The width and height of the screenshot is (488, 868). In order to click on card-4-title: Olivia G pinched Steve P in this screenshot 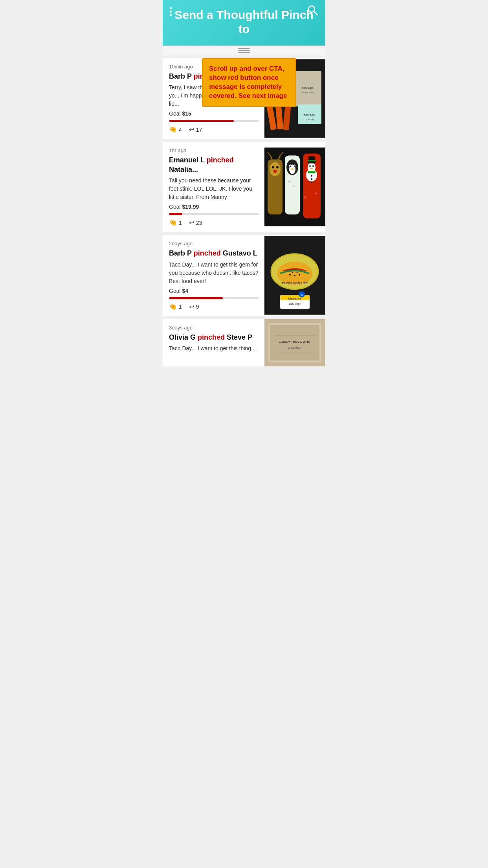, I will do `click(214, 337)`.